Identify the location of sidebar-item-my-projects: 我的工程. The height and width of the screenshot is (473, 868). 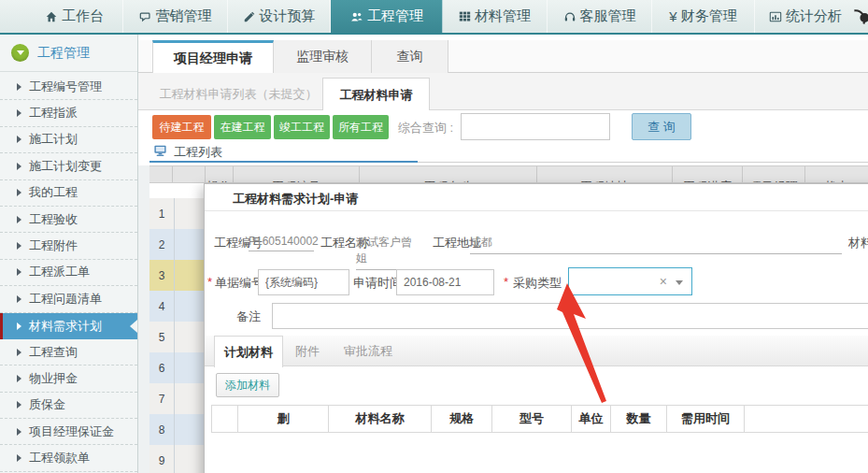
(69, 194).